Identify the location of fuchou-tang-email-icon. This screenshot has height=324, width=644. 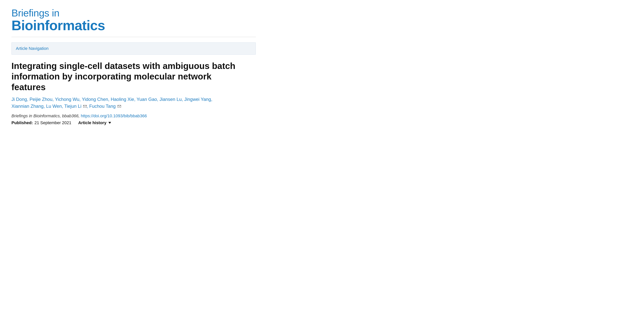
(119, 106).